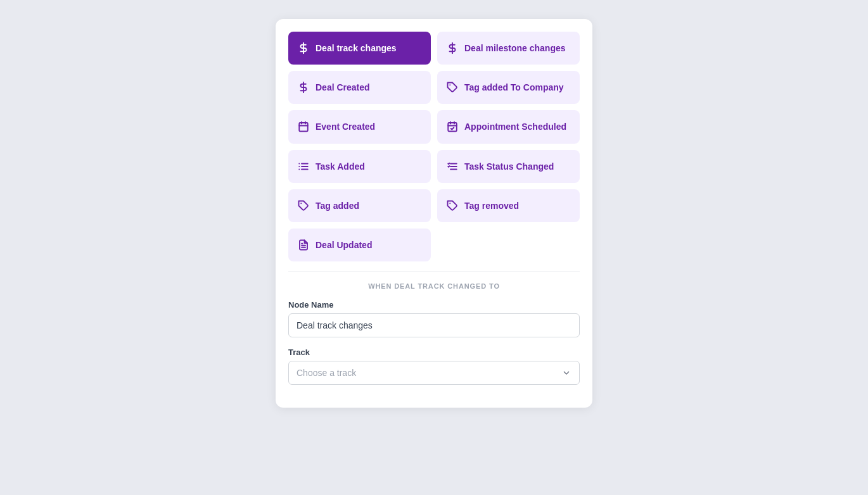 This screenshot has width=868, height=495. What do you see at coordinates (508, 87) in the screenshot?
I see `trigger-tag-added-to-company: Tag added To Company` at bounding box center [508, 87].